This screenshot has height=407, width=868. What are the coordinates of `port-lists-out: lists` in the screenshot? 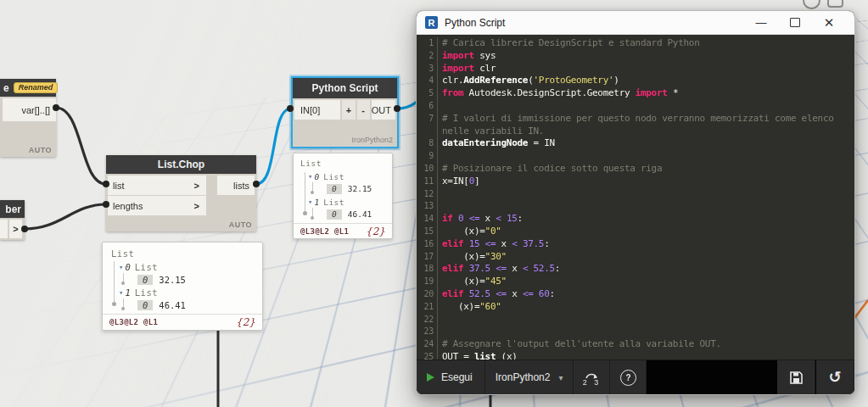 It's located at (236, 185).